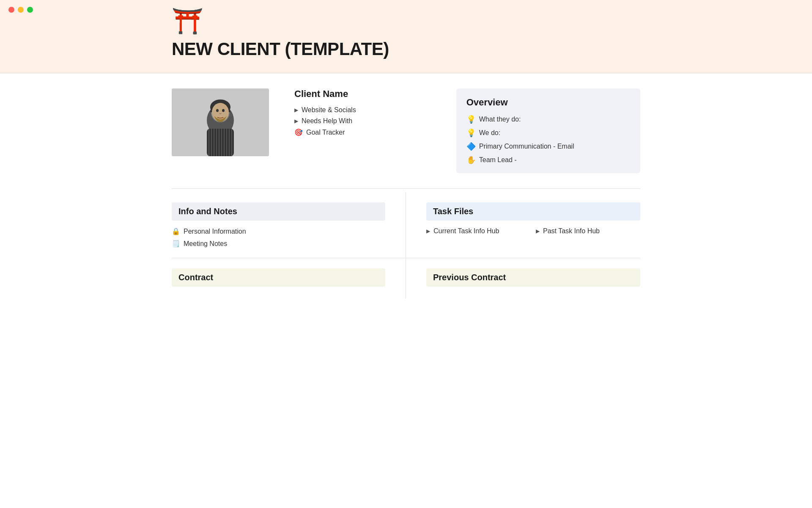 Image resolution: width=812 pixels, height=508 pixels. What do you see at coordinates (548, 140) in the screenshot?
I see `overview-items: 💡 What they do: 💡 We do: 🔷 Primary Commu…` at bounding box center [548, 140].